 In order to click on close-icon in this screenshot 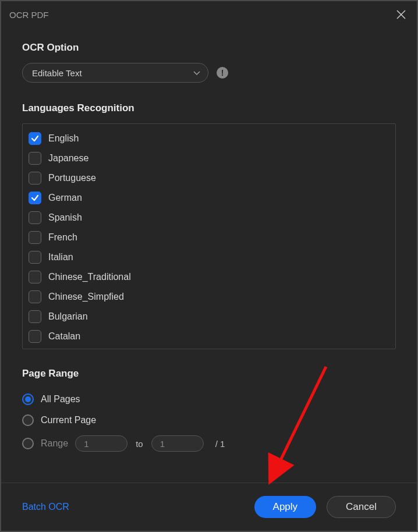, I will do `click(401, 15)`.